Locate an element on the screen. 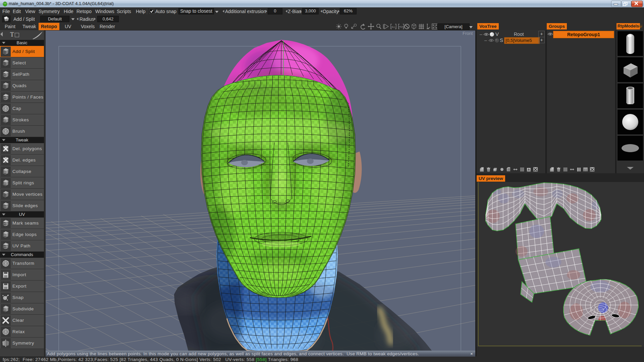  svg-text: ALL is located at coordinates (394, 27).